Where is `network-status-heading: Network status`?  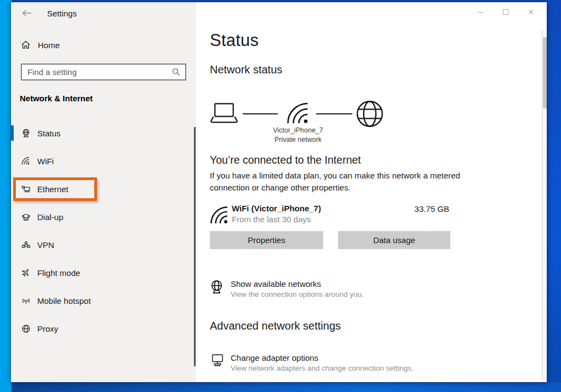 network-status-heading: Network status is located at coordinates (246, 70).